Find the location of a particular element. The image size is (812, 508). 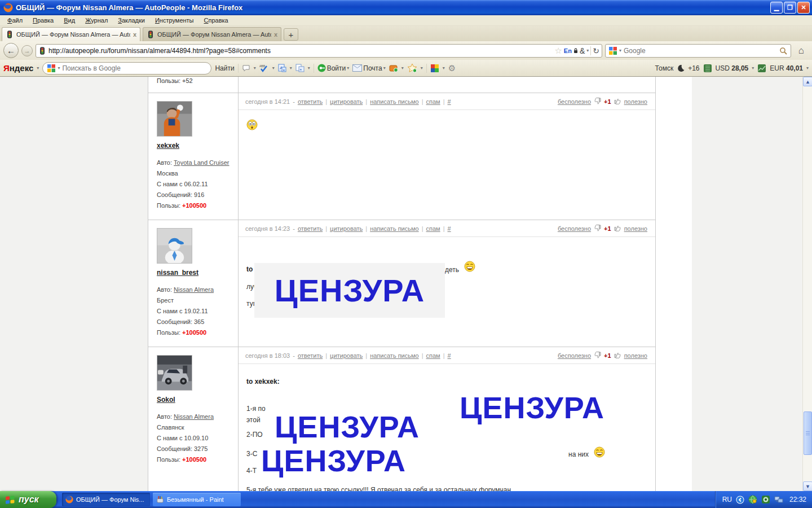

web-search-input is located at coordinates (700, 51).